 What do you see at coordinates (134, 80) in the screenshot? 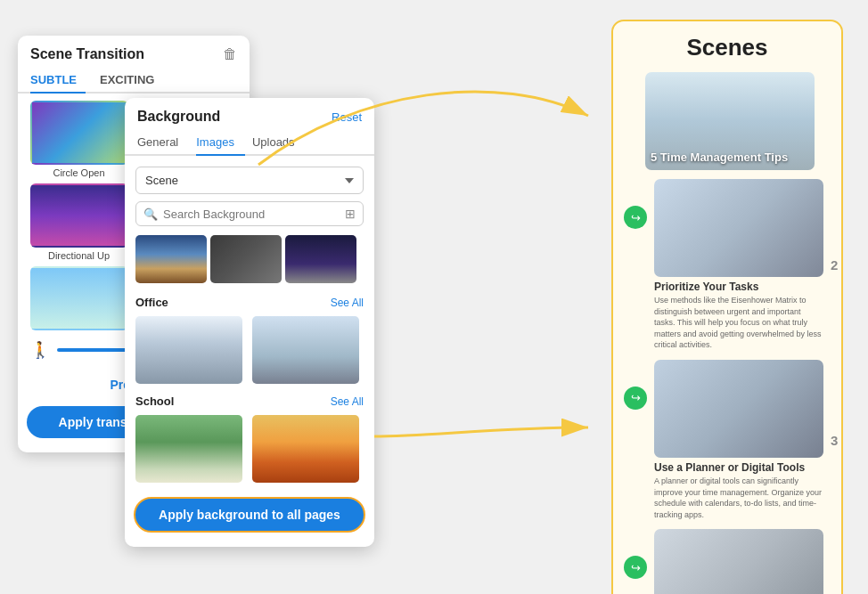
I see `transition-tabs-row: SUBTLE EXCITING` at bounding box center [134, 80].